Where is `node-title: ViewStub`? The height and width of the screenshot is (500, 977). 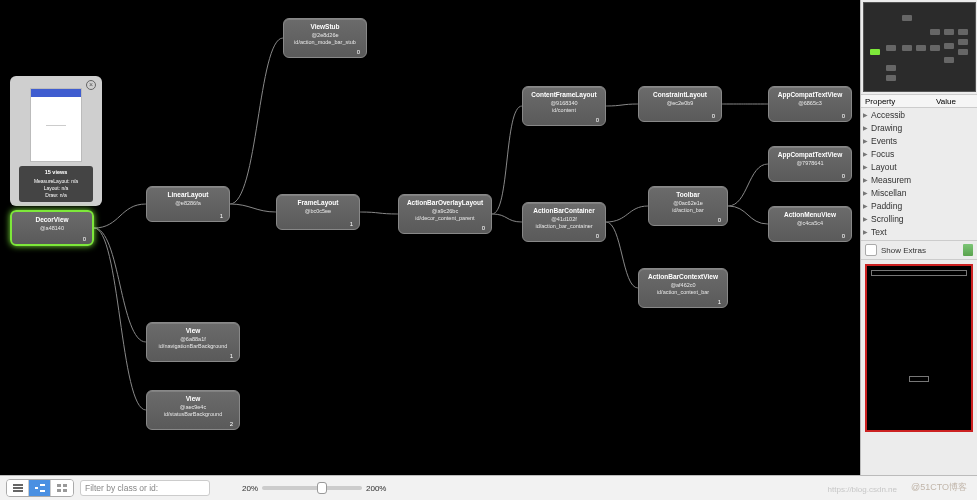 node-title: ViewStub is located at coordinates (325, 26).